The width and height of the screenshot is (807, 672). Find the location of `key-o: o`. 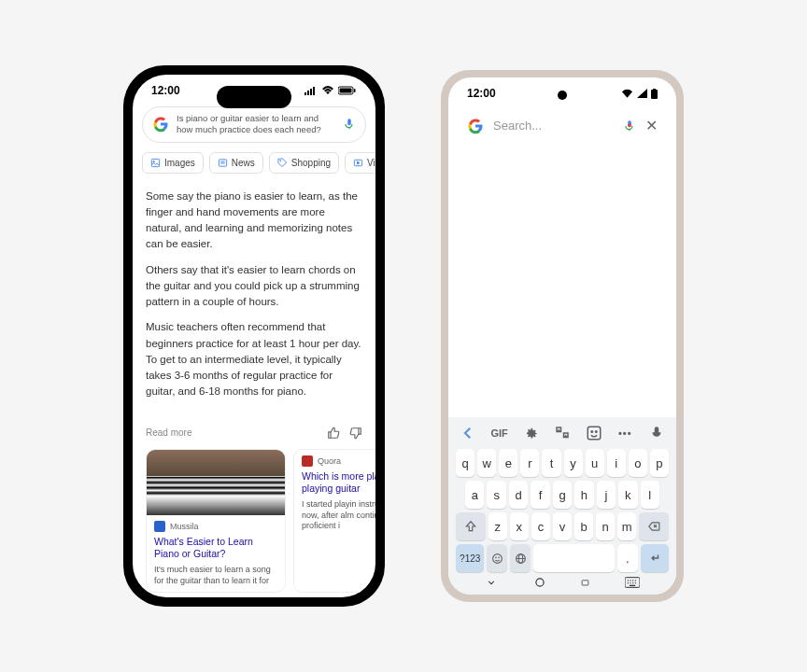

key-o: o is located at coordinates (638, 463).